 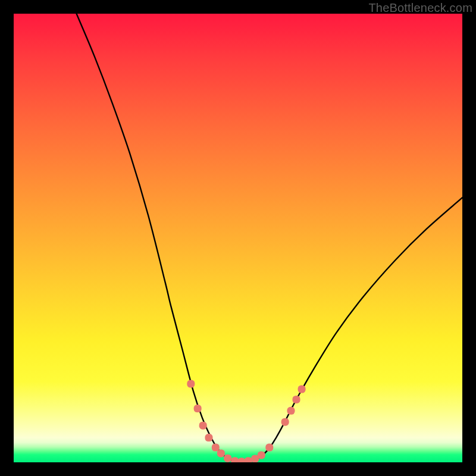 I want to click on watermark-text: TheBottleneck.com, so click(x=420, y=8).